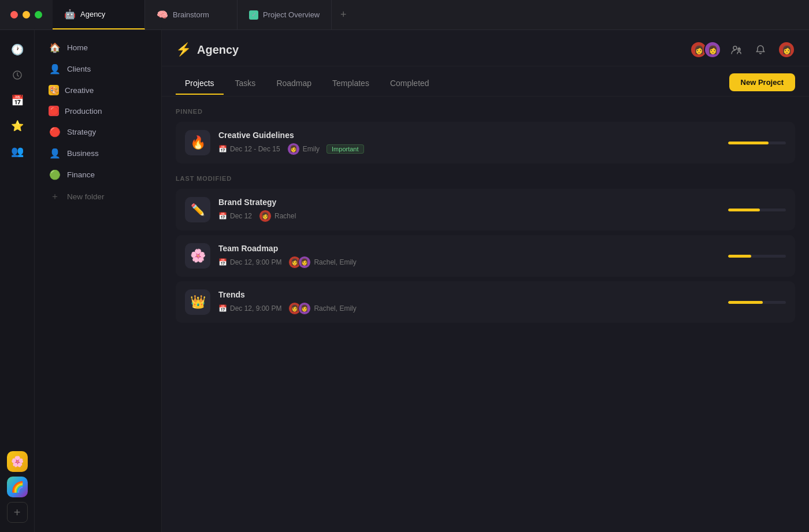 The image size is (809, 532). What do you see at coordinates (191, 15) in the screenshot?
I see `brainstorm-tab-label: Brainstorm` at bounding box center [191, 15].